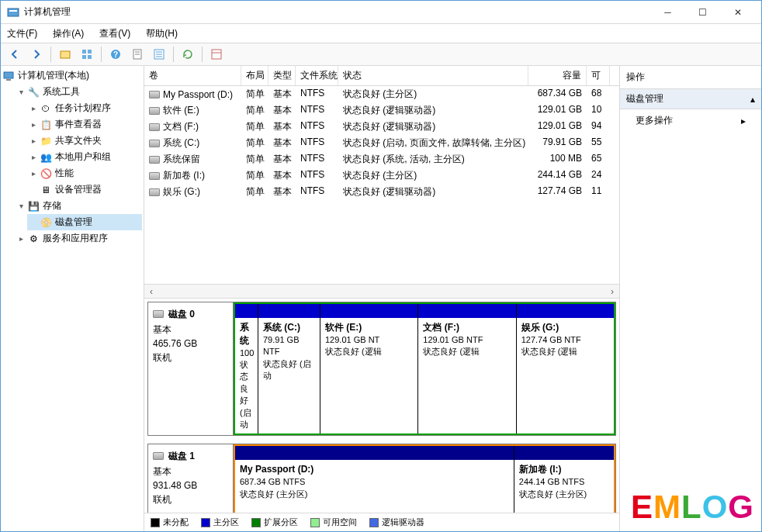 This screenshot has height=532, width=762. I want to click on tree-systools: ▾🔧系统工具, so click(78, 92).